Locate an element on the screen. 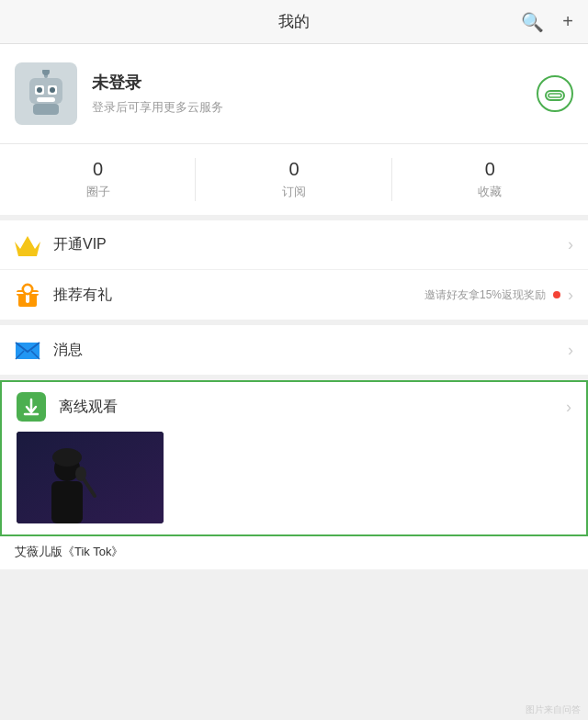 The image size is (588, 720). cloud-icon-svg is located at coordinates (555, 94).